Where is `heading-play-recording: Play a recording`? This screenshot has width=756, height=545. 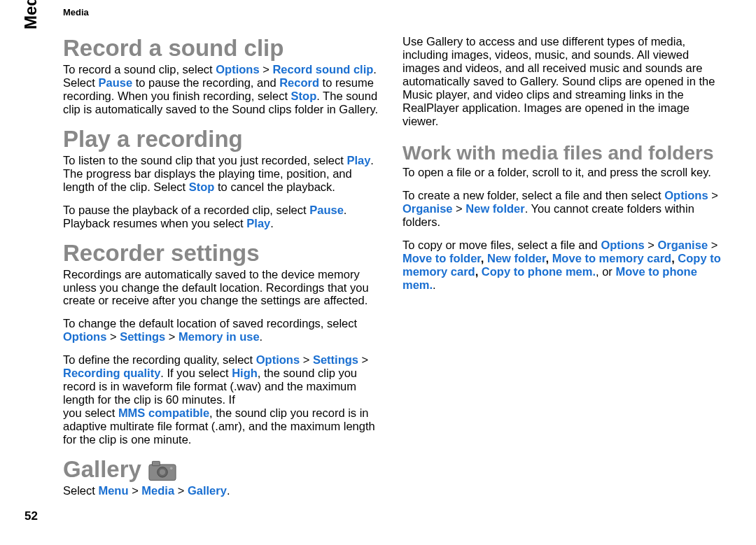
heading-play-recording: Play a recording is located at coordinates (223, 139).